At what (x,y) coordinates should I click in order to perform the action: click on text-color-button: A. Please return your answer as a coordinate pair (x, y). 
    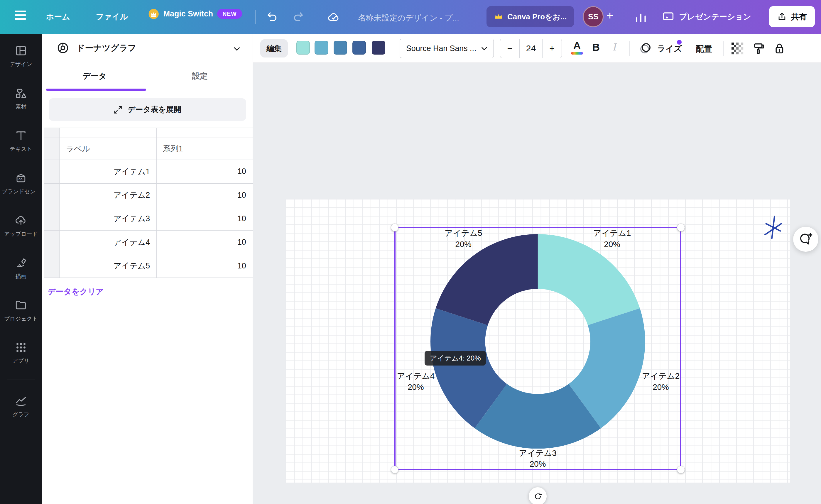
    Looking at the image, I should click on (577, 47).